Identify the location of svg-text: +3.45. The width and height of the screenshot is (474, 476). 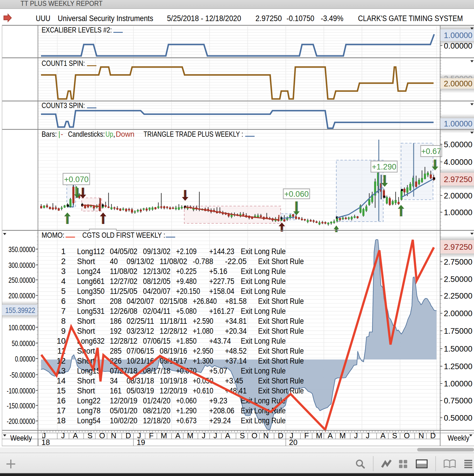
(234, 381).